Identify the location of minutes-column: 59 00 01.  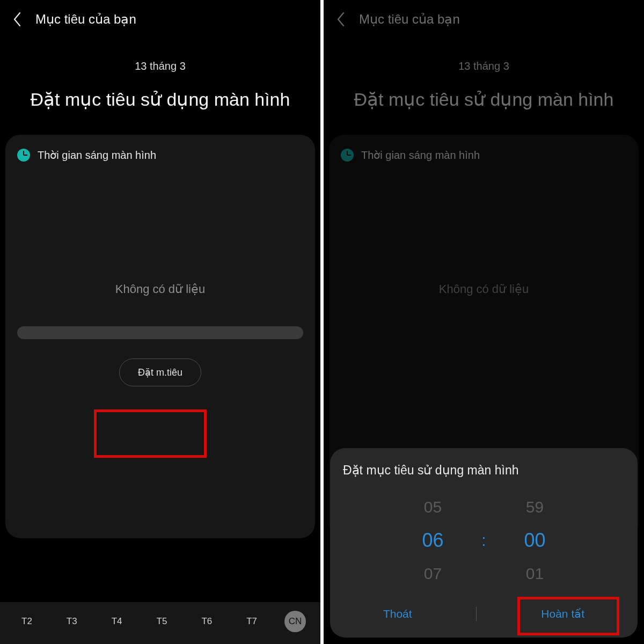
(535, 540).